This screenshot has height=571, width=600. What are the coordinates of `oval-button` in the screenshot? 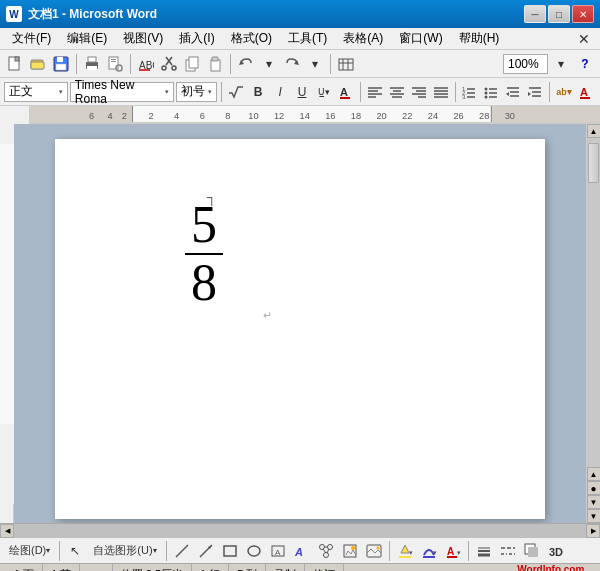 It's located at (254, 551).